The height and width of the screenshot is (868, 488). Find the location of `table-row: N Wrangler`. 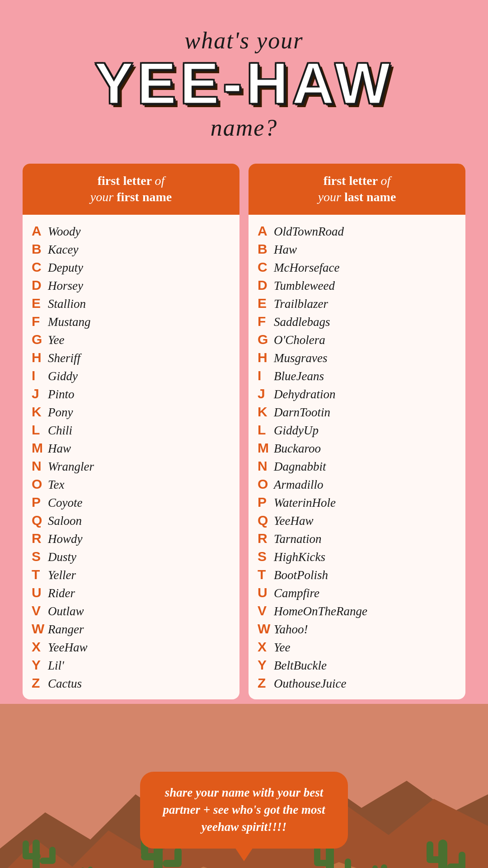

table-row: N Wrangler is located at coordinates (131, 466).